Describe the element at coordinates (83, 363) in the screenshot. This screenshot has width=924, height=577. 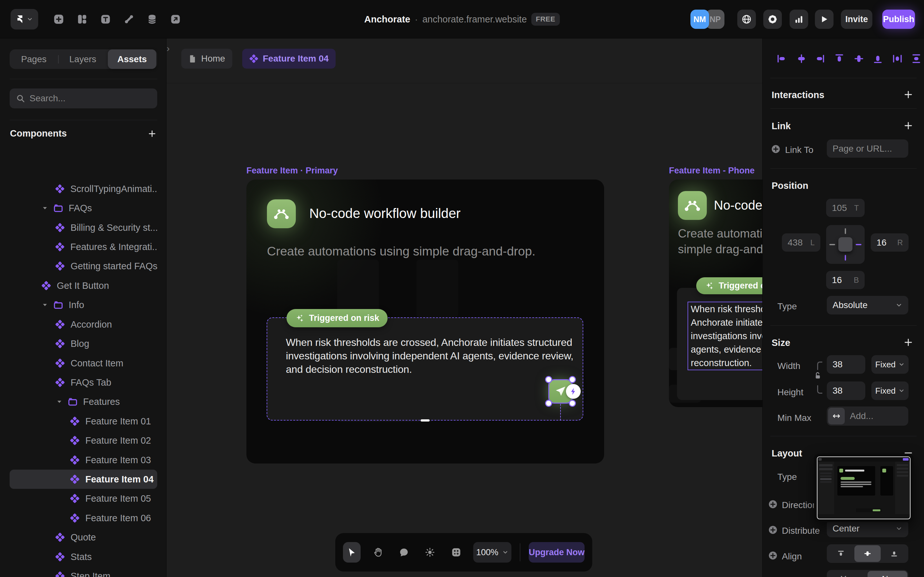
I see `tree-item-contact-item: Contact Item` at that location.